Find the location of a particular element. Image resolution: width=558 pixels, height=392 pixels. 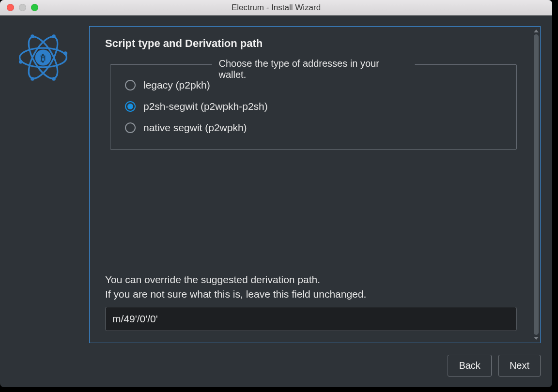

next-button: Next is located at coordinates (519, 366).